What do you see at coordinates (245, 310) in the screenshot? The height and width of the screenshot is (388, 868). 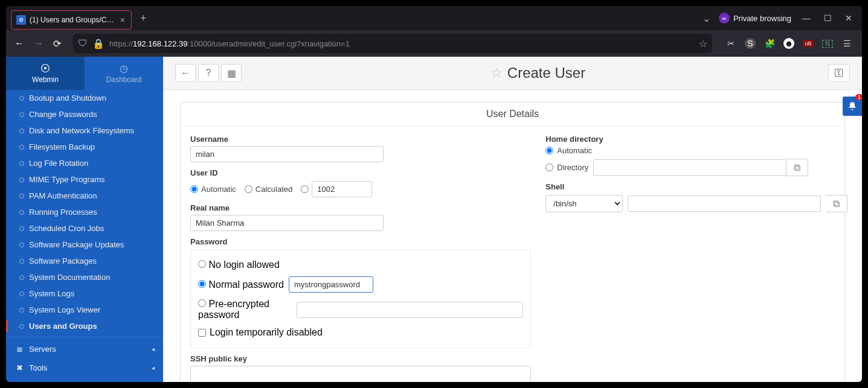 I see `pw-pre-option: Pre-encrypted password` at bounding box center [245, 310].